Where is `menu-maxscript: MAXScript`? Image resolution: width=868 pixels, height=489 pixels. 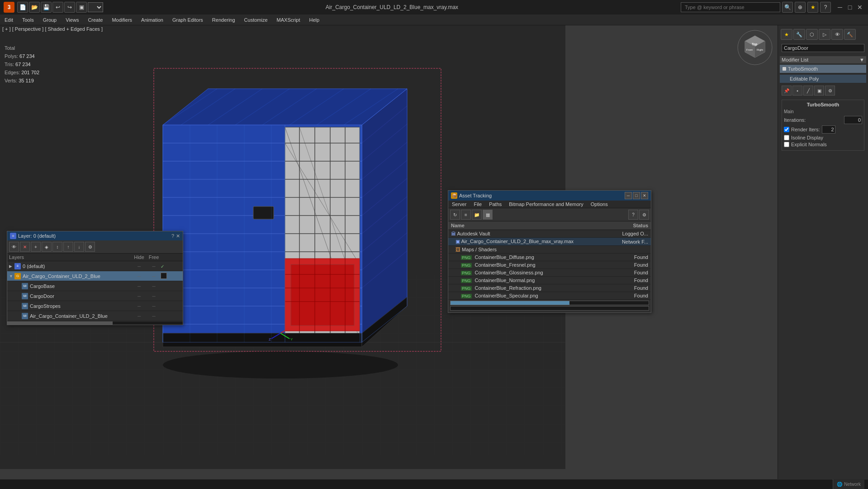
menu-maxscript: MAXScript is located at coordinates (289, 20).